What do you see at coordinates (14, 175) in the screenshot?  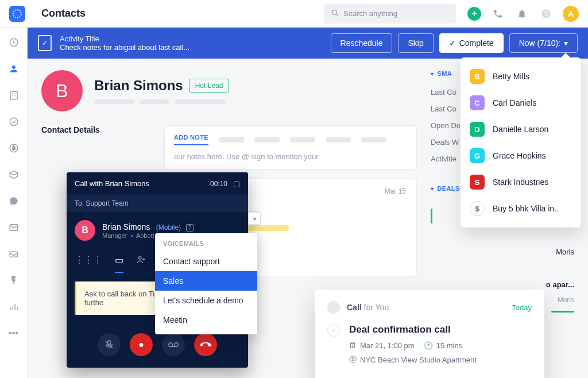 I see `sidebar-products-icon` at bounding box center [14, 175].